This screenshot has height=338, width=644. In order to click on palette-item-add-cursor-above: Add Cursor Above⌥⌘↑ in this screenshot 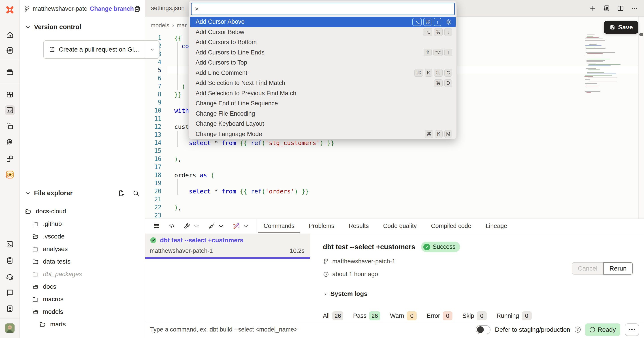, I will do `click(323, 22)`.